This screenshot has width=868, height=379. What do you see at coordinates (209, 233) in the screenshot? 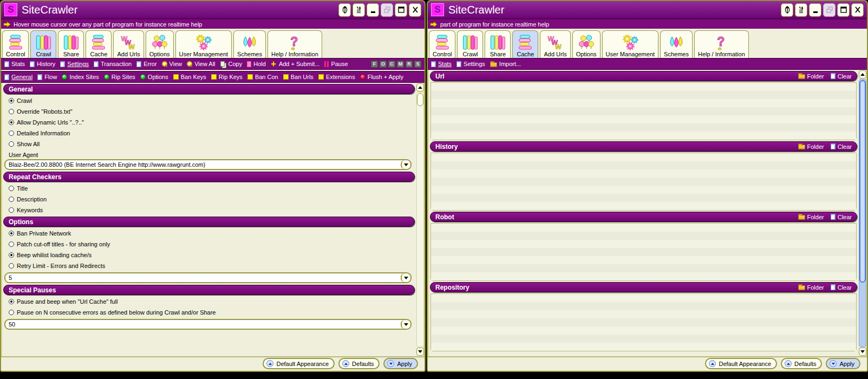
I see `radio-option: Ban Private Network` at bounding box center [209, 233].